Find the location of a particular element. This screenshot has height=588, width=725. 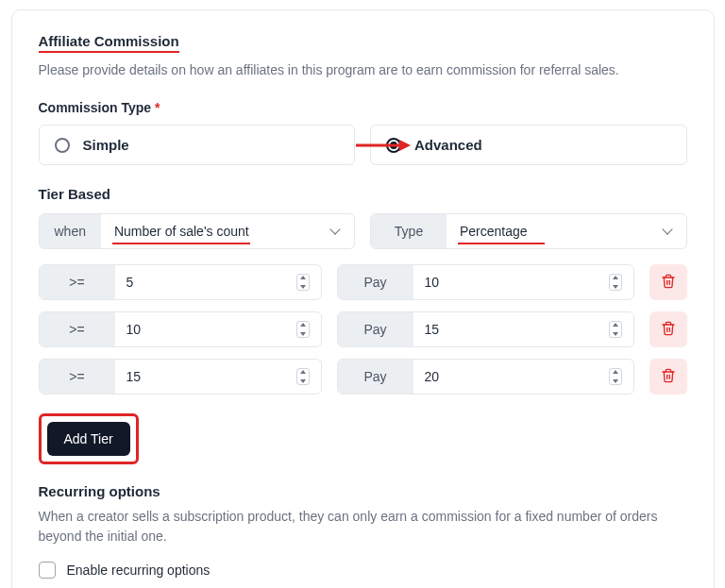

tier-based-title: Tier Based is located at coordinates (362, 194).